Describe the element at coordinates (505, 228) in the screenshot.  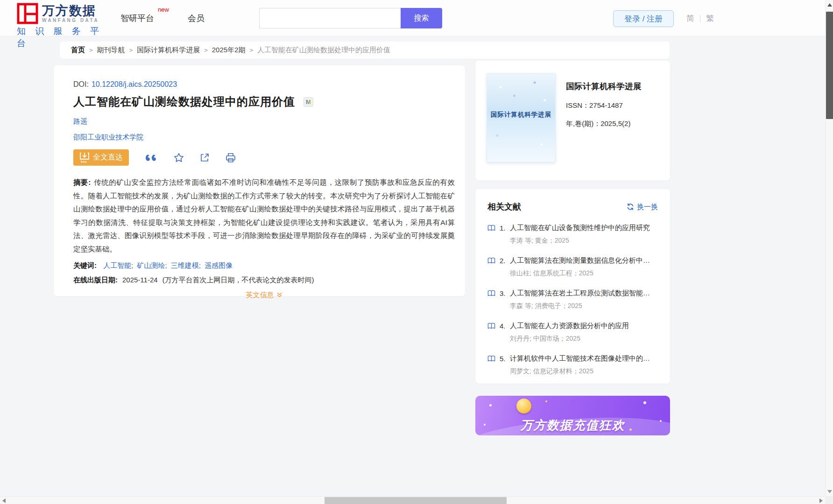
I see `related-item-number: 1.` at that location.